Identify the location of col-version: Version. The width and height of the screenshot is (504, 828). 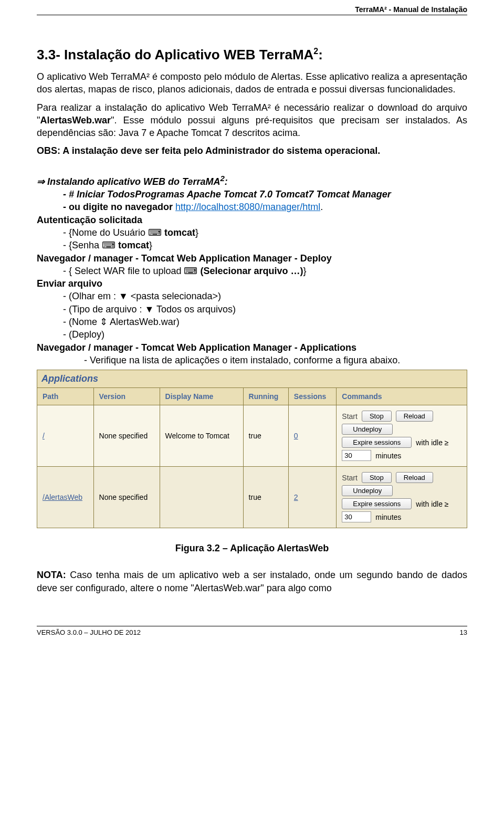
(127, 397).